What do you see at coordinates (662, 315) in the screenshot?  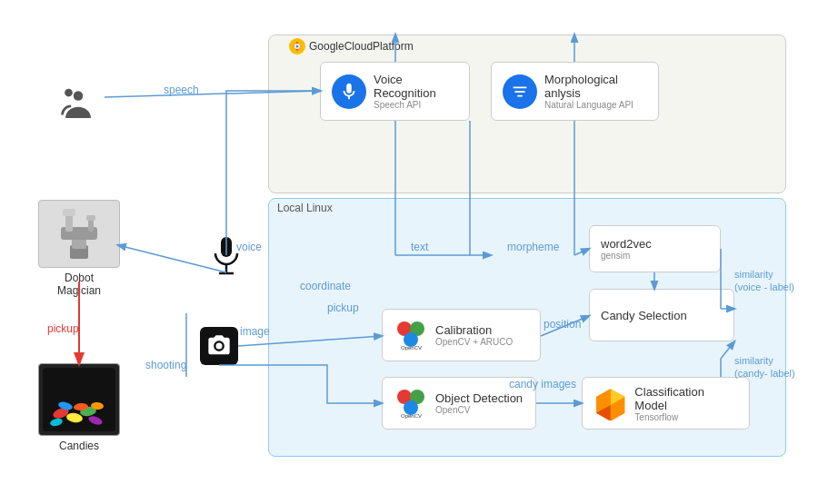 I see `candy-selection-box: Candy Selection` at bounding box center [662, 315].